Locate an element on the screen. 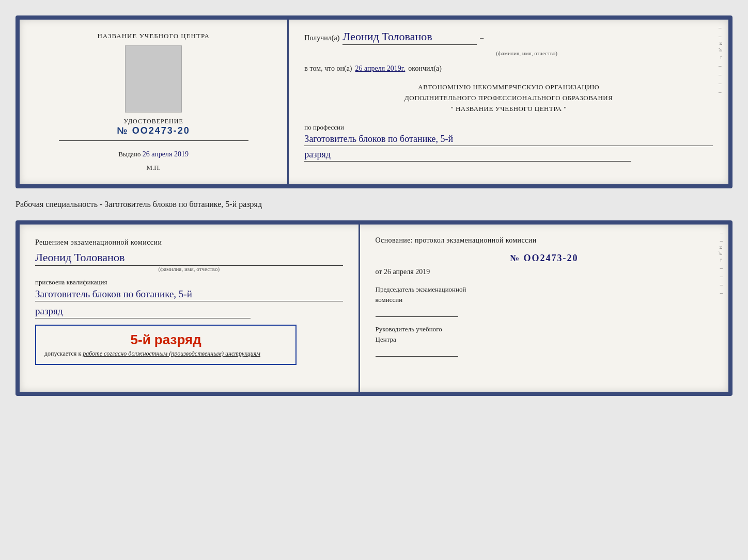 The image size is (748, 560). specialty-text: Рабочая специальность - Заготовитель бло… is located at coordinates (374, 204).